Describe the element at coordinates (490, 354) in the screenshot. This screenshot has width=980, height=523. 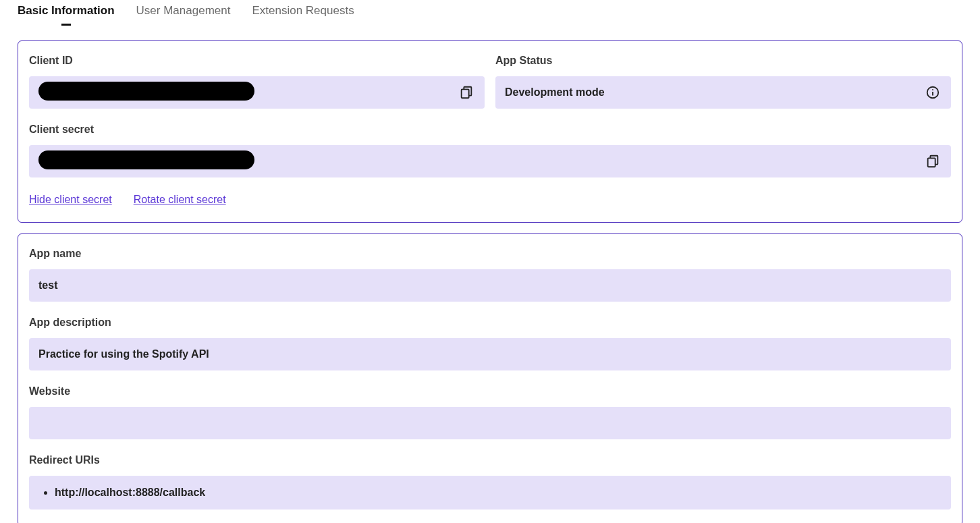
I see `app-description-field: Practice for using the Spotify API` at that location.